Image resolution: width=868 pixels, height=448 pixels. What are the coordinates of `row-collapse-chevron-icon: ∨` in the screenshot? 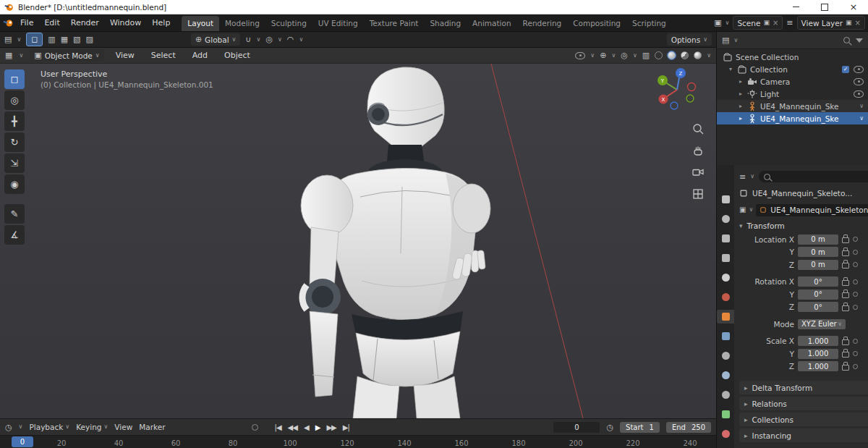 It's located at (861, 106).